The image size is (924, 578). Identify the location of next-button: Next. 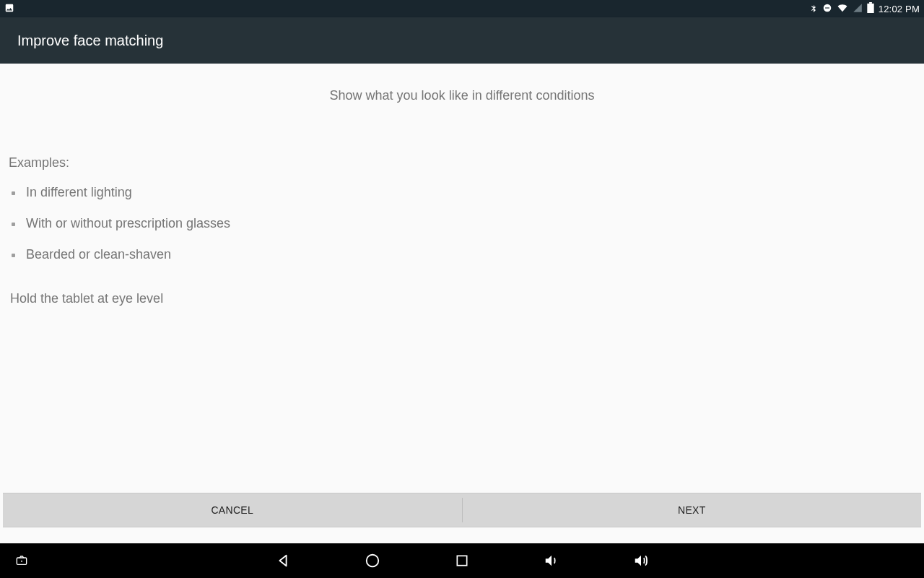
(692, 510).